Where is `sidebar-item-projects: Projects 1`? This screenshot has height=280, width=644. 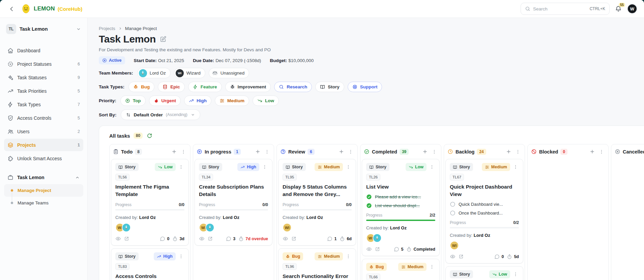
sidebar-item-projects: Projects 1 is located at coordinates (44, 145).